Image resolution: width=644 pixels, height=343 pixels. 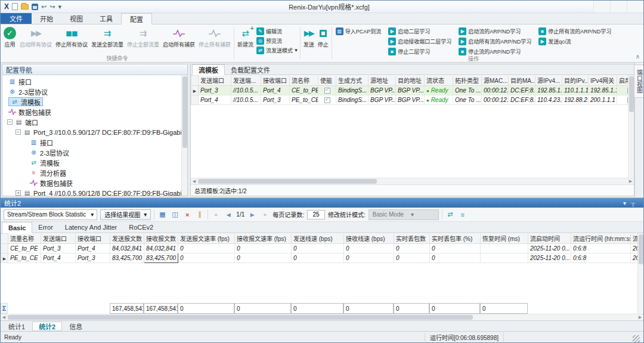 I want to click on col-header: 发送端..., so click(x=246, y=81).